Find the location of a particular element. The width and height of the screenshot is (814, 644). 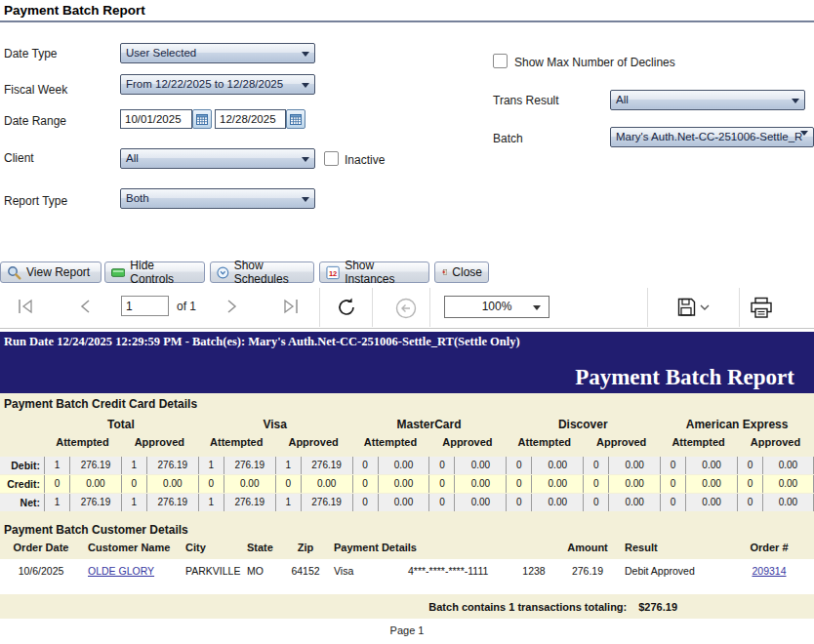

date-range-start-input: 10/01/2025 is located at coordinates (156, 119).